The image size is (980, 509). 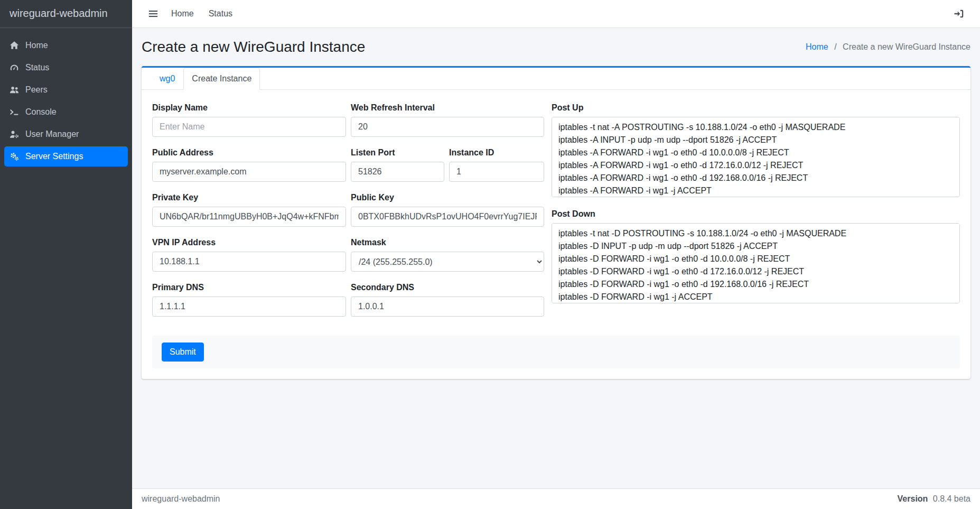 What do you see at coordinates (556, 499) in the screenshot?
I see `page-footer: wireguard-webadmin Version 0.8.4 beta` at bounding box center [556, 499].